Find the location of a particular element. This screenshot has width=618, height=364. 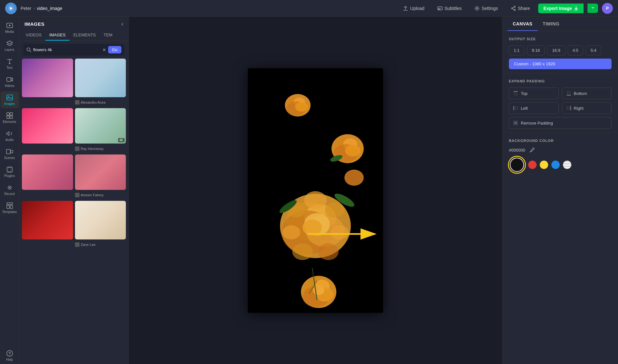

tab-timing: TIMING is located at coordinates (551, 24).